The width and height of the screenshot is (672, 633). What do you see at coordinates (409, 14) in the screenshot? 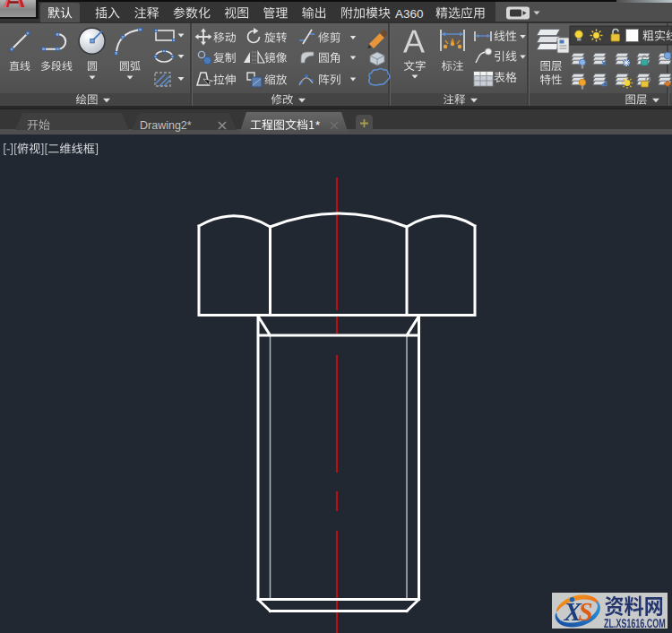
I see `svg-text: A360` at bounding box center [409, 14].